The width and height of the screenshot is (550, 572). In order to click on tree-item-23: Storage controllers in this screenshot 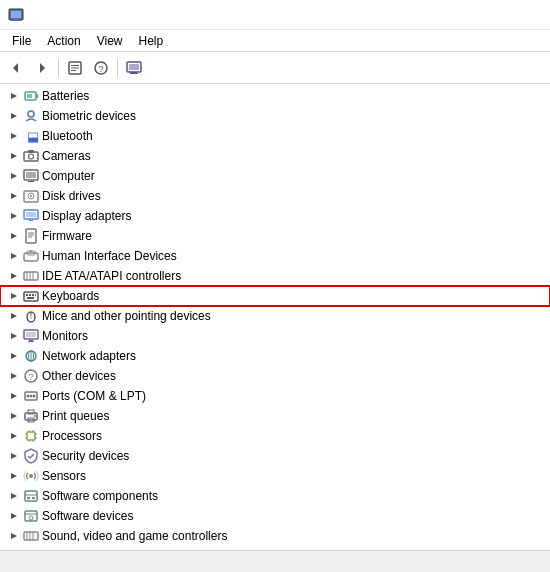, I will do `click(275, 548)`.